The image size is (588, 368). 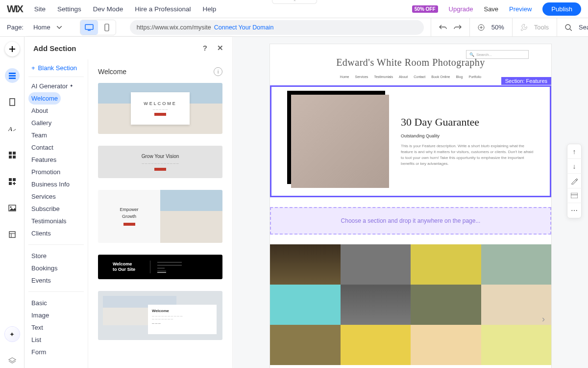 I want to click on template-welcome-2: Grow Your Vision— — — — — — — — — — — —, so click(x=160, y=162).